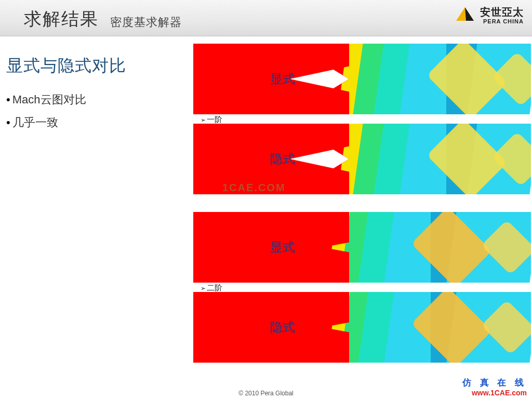  Describe the element at coordinates (61, 19) in the screenshot. I see `page-title: 求解结果` at that location.